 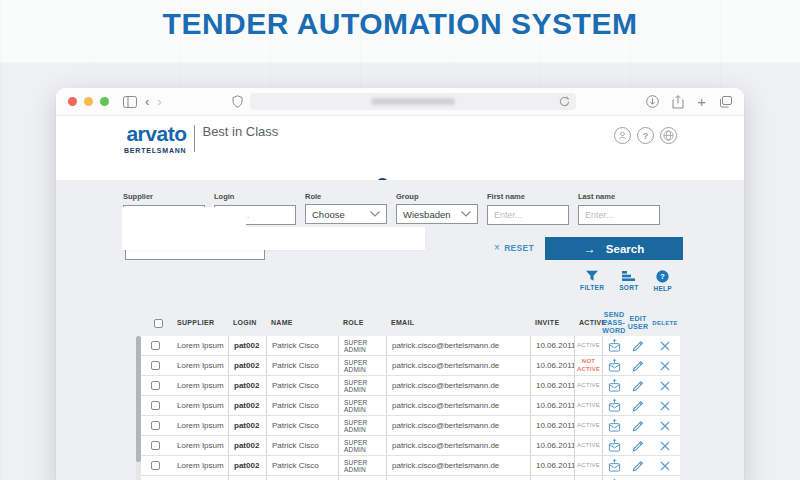 What do you see at coordinates (628, 281) in the screenshot?
I see `sort-button: SORT` at bounding box center [628, 281].